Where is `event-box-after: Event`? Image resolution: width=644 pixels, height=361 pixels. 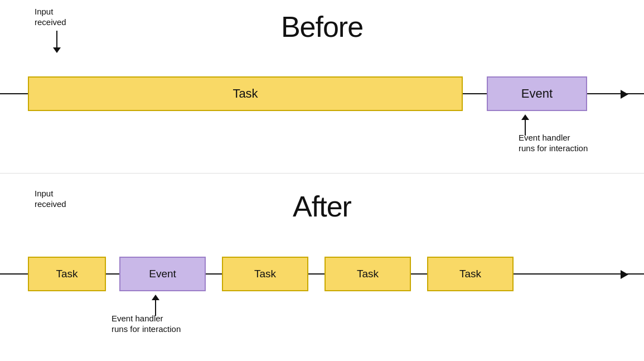 event-box-after: Event is located at coordinates (163, 274).